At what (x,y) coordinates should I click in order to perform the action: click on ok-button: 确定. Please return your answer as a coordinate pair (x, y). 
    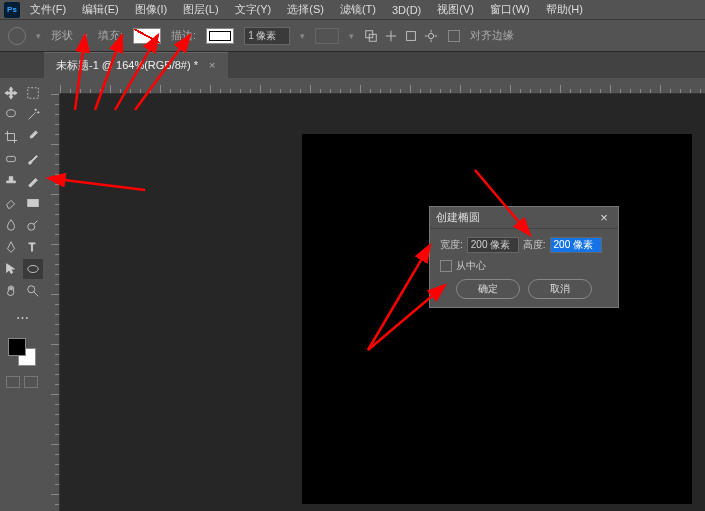
    Looking at the image, I should click on (488, 289).